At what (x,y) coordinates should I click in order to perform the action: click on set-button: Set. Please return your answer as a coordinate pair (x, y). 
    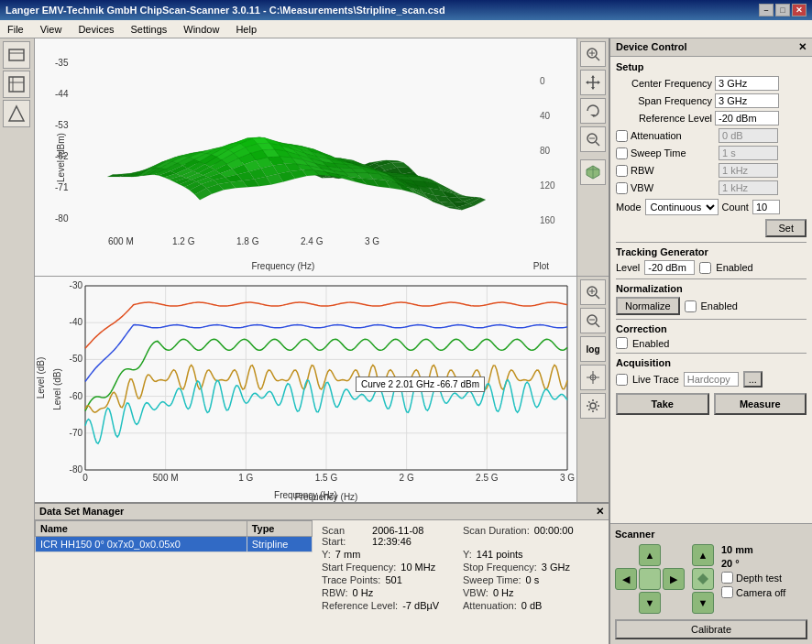
    Looking at the image, I should click on (786, 228).